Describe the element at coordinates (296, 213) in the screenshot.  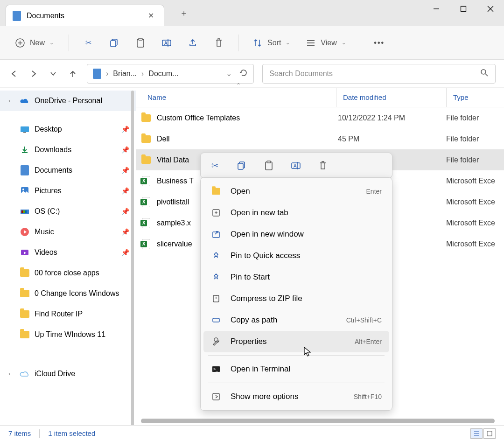
I see `context-menu-item: Open in new tab` at that location.